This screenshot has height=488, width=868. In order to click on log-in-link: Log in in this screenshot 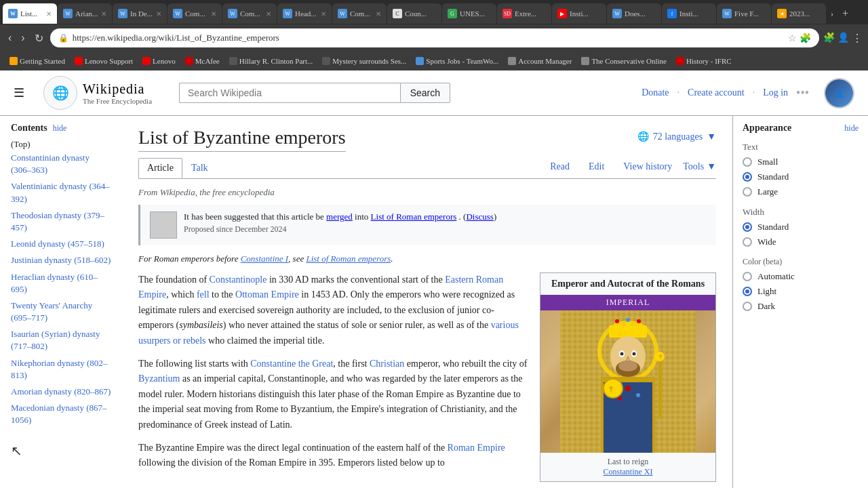, I will do `click(776, 93)`.